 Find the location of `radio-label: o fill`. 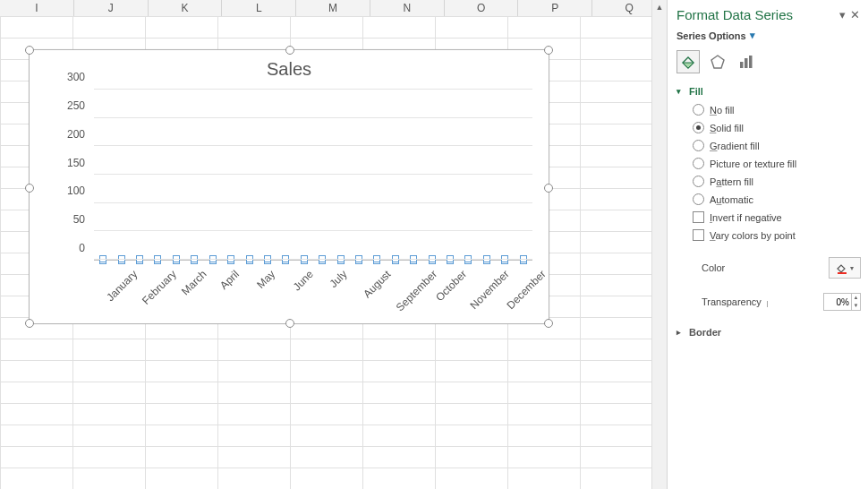

radio-label: o fill is located at coordinates (726, 110).